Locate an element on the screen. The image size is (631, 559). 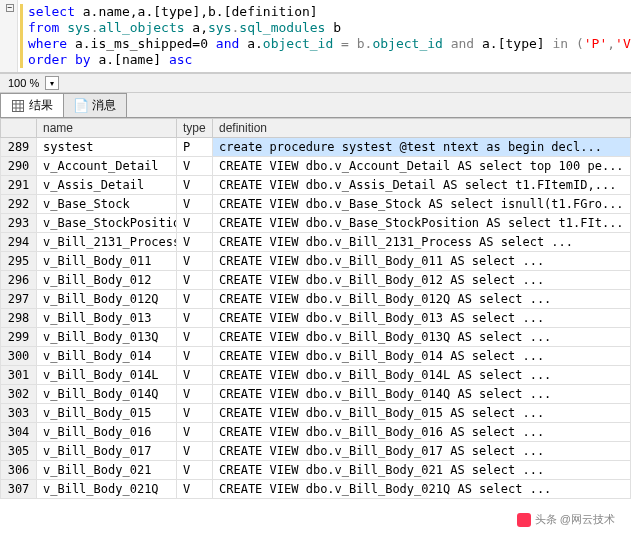
cell-name: v_Bill_Body_014 is located at coordinates (107, 356).